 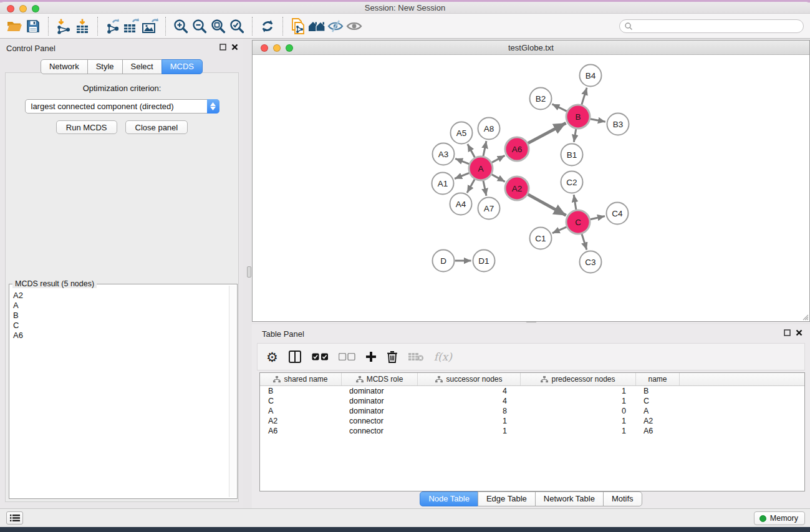 What do you see at coordinates (321, 357) in the screenshot?
I see `select-all-button` at bounding box center [321, 357].